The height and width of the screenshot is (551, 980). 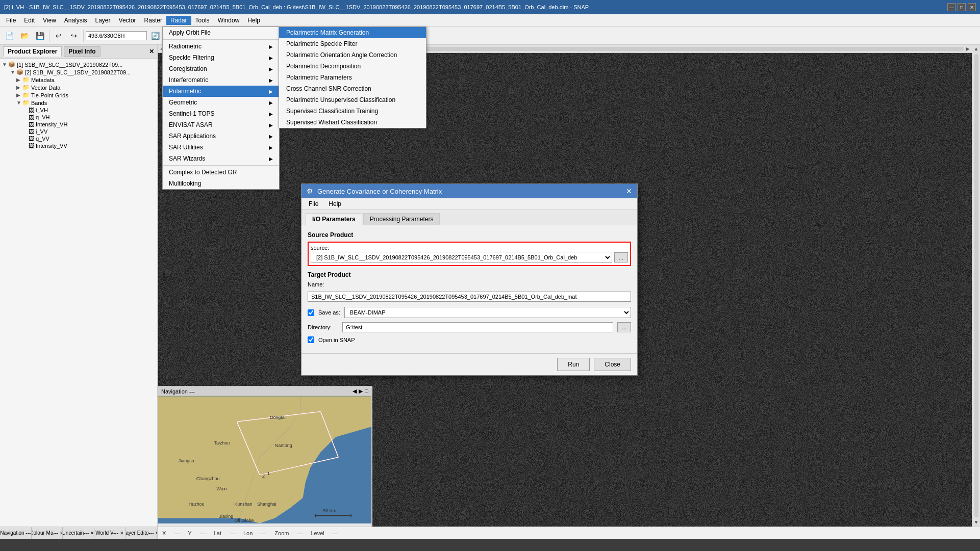 I want to click on open-button: 📂, so click(x=24, y=36).